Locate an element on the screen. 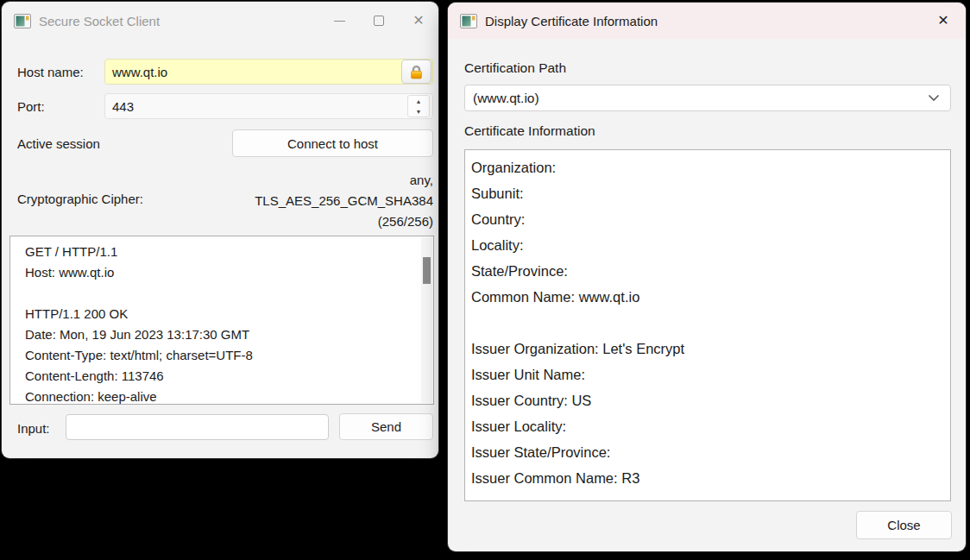 This screenshot has width=970, height=560. text-line: Connection: keep-alive is located at coordinates (223, 395).